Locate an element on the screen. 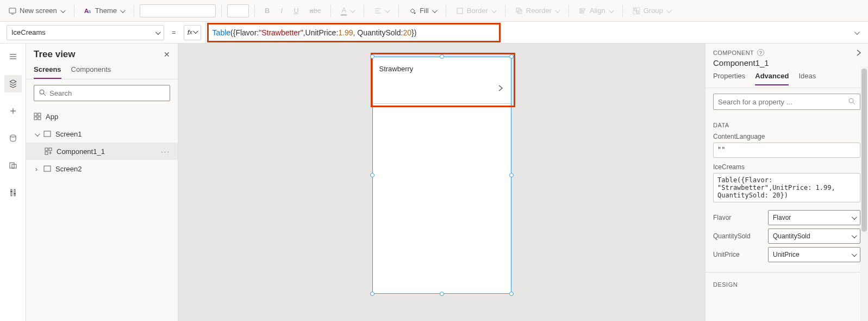 The width and height of the screenshot is (868, 321). property-select: IceCreams is located at coordinates (85, 33).